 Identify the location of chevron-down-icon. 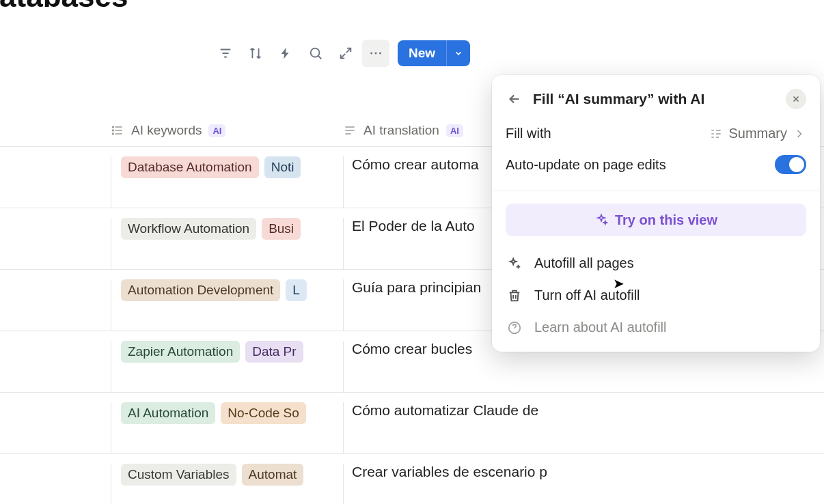
(458, 53).